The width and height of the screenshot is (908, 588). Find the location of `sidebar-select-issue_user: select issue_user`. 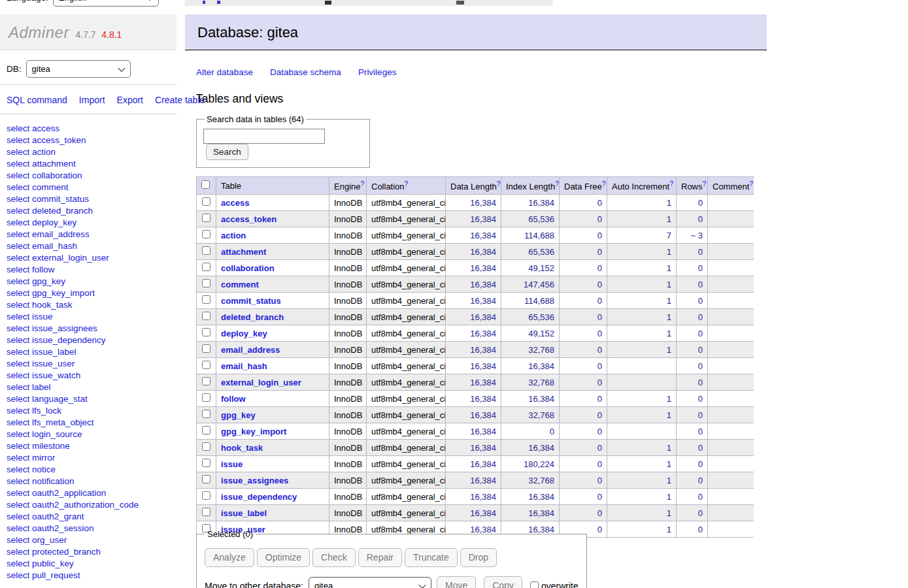

sidebar-select-issue_user: select issue_user is located at coordinates (92, 364).